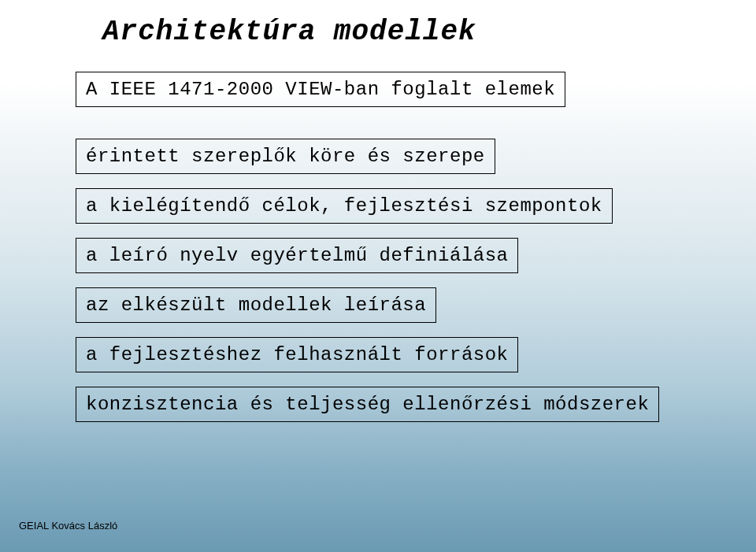  Describe the element at coordinates (394, 31) in the screenshot. I see `slide-title: Architektúra modellek` at that location.